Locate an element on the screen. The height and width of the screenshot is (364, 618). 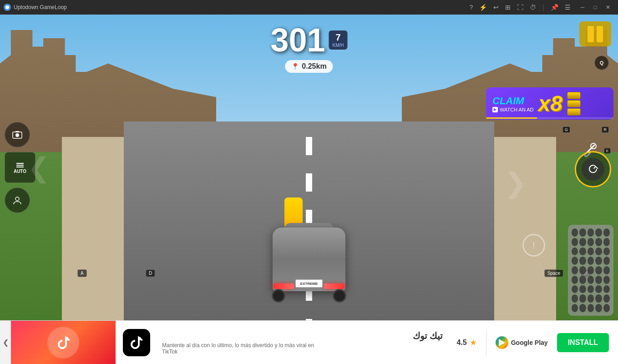
rotate-inner is located at coordinates (593, 169).